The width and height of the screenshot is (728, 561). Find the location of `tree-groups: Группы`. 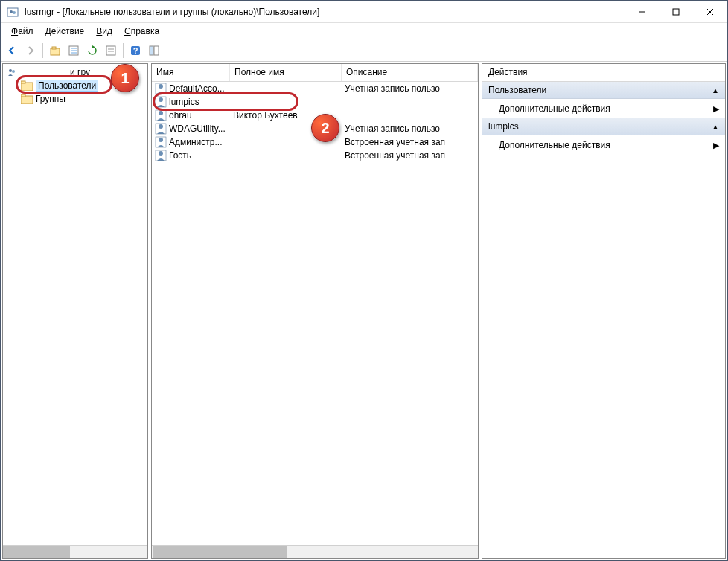

tree-groups: Группы is located at coordinates (75, 99).